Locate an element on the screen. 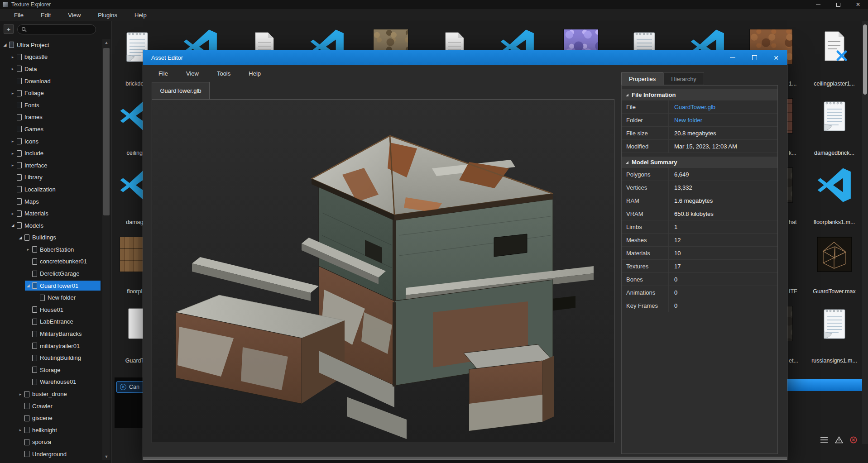 This screenshot has height=463, width=868. tree-item-content: militarytrailer01 is located at coordinates (62, 346).